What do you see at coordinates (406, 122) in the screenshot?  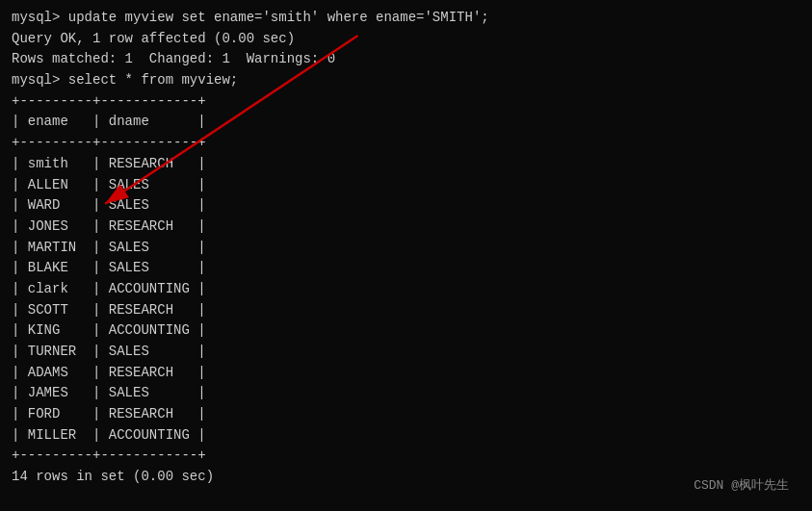 I see `terminal-line: | ename | dname |` at bounding box center [406, 122].